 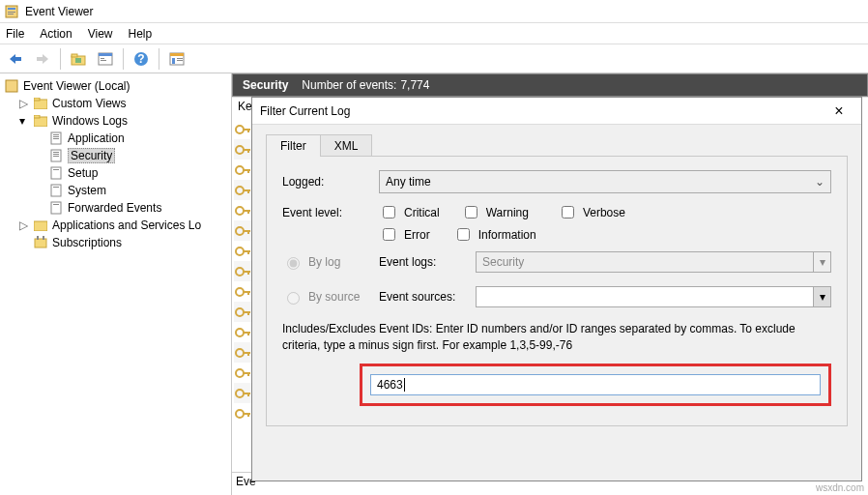 I want to click on folder-button, so click(x=78, y=59).